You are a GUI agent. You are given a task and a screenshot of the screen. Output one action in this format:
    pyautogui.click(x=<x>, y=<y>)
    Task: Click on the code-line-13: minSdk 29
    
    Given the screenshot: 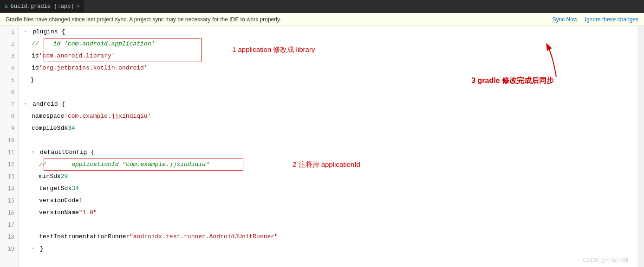 What is the action you would take?
    pyautogui.click(x=328, y=177)
    